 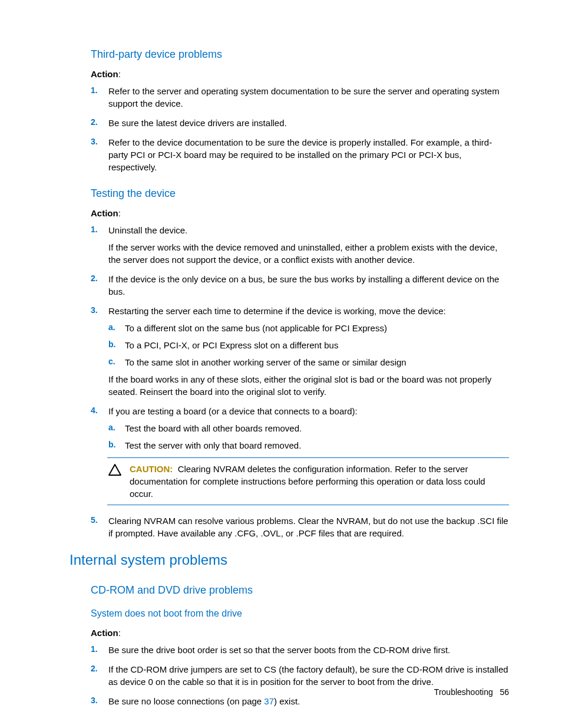 I want to click on list-item: 2.If the device is the only device on a …, so click(x=300, y=285).